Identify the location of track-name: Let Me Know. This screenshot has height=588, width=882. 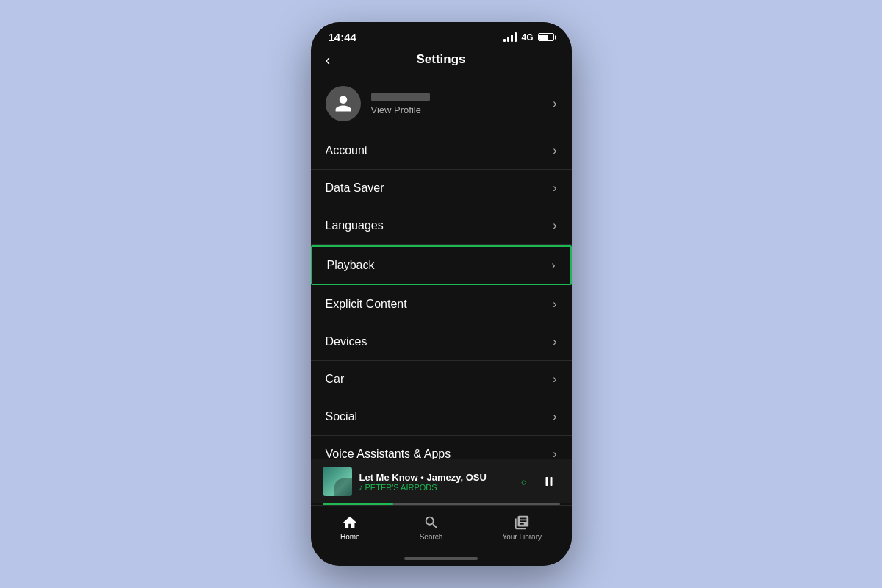
(389, 478).